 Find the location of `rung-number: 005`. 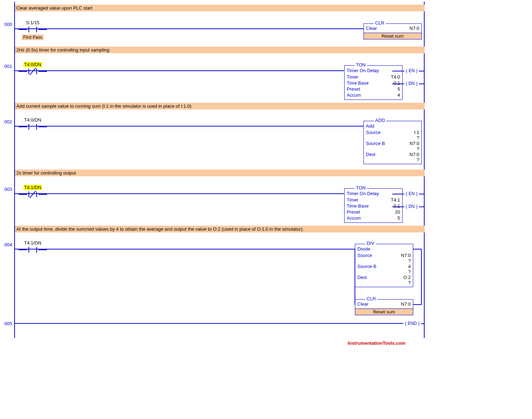

rung-number: 005 is located at coordinates (7, 323).